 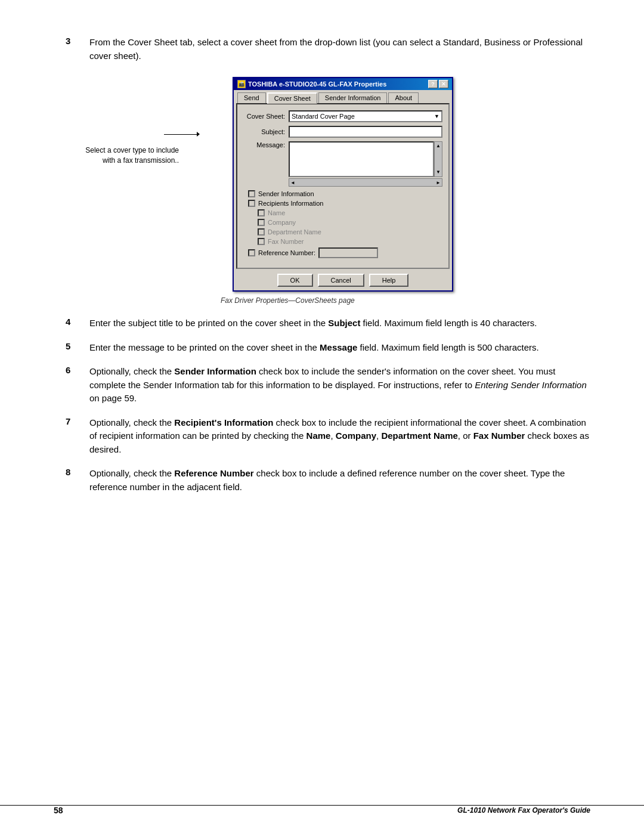 What do you see at coordinates (281, 222) in the screenshot?
I see `company-label: Company` at bounding box center [281, 222].